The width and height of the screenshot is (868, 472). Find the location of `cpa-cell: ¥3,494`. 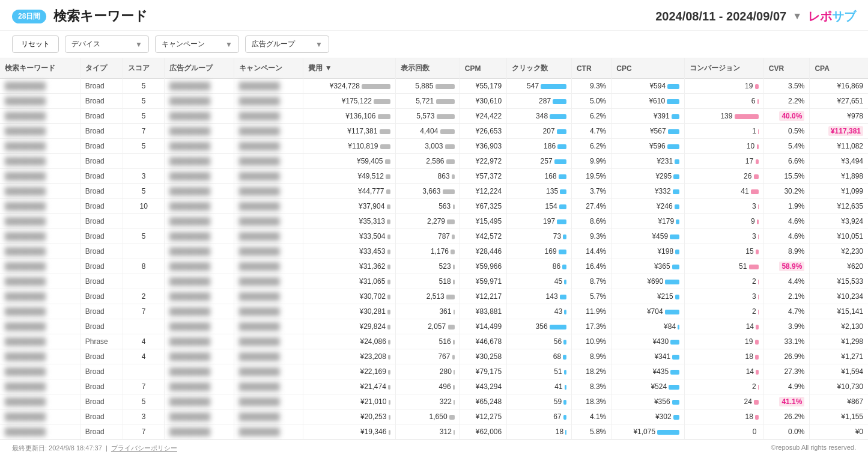

cpa-cell: ¥3,494 is located at coordinates (839, 161).